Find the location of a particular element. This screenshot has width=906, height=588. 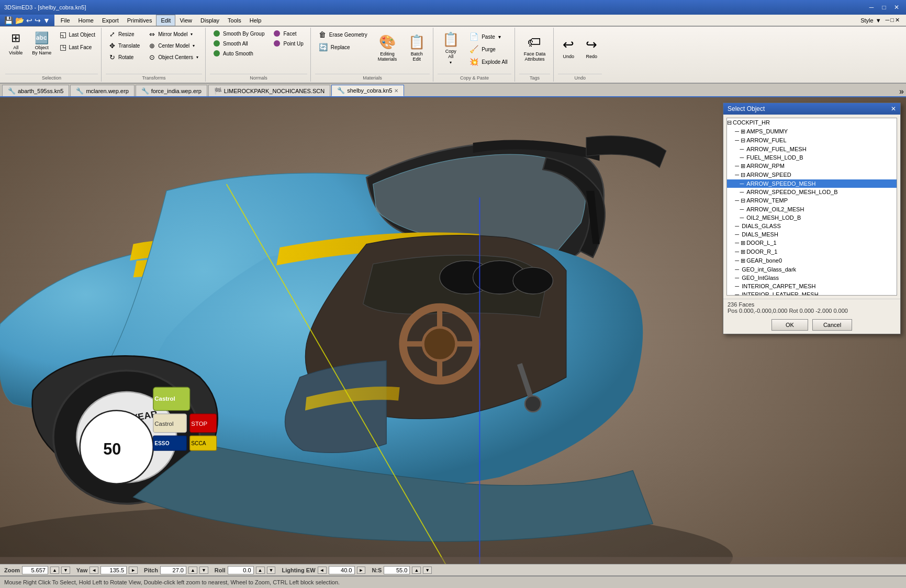

minimize-button: ─ is located at coordinates (871, 7).